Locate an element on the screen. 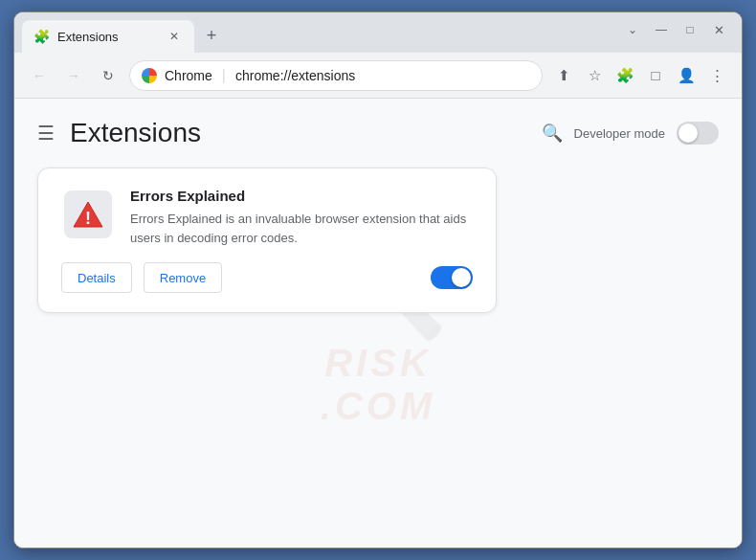 This screenshot has width=756, height=560. close-button: ✕ is located at coordinates (719, 30).